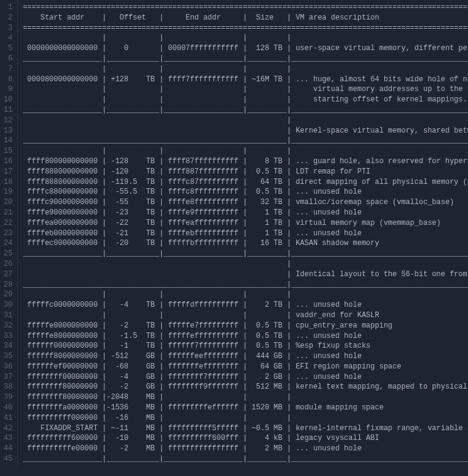 This screenshot has width=468, height=476. Describe the element at coordinates (8, 306) in the screenshot. I see `line-number: 30` at that location.